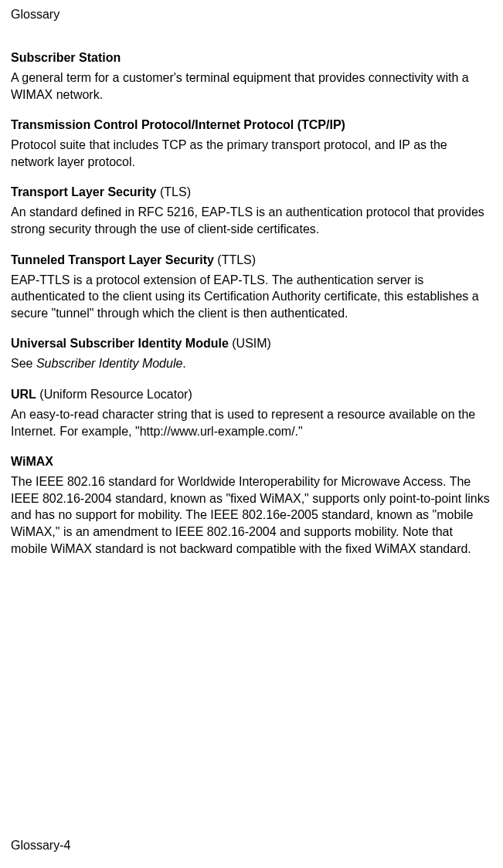  Describe the element at coordinates (252, 344) in the screenshot. I see `glossary-term: Universal Subscriber Identity Module (US…` at that location.